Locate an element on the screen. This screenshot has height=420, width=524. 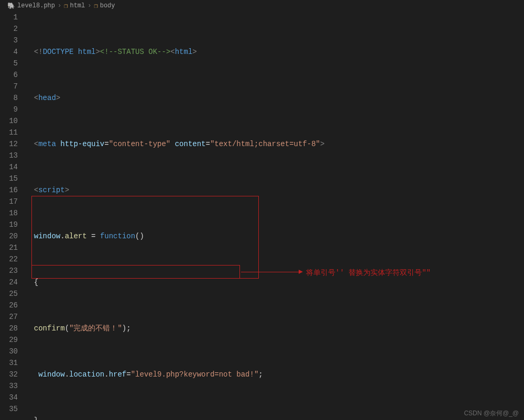
breadcrumb-seg: body is located at coordinates (108, 6).